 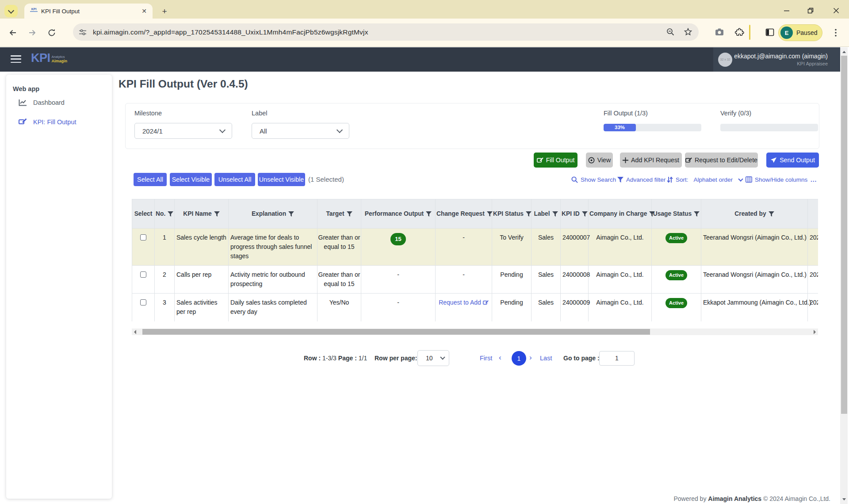 I want to click on cell-explanation: Daily sales tasks completed every day, so click(x=273, y=308).